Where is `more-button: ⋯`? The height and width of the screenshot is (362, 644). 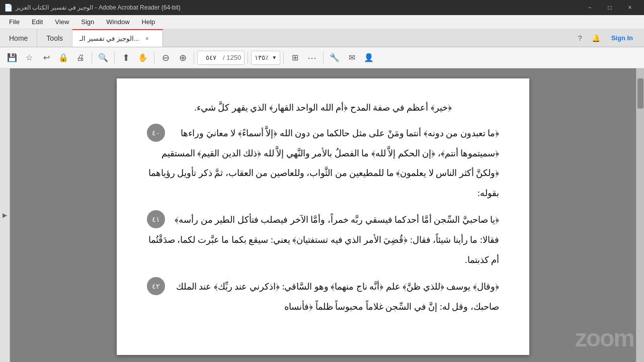 more-button: ⋯ is located at coordinates (312, 58).